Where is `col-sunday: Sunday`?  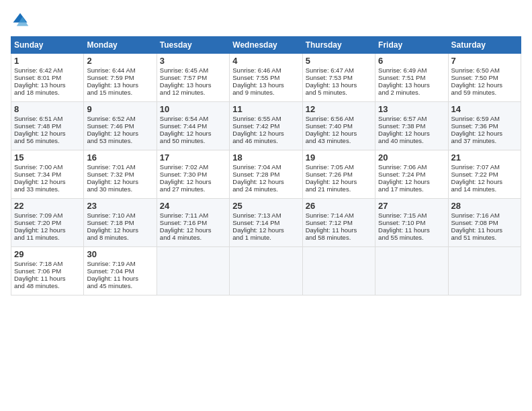
col-sunday: Sunday is located at coordinates (48, 46).